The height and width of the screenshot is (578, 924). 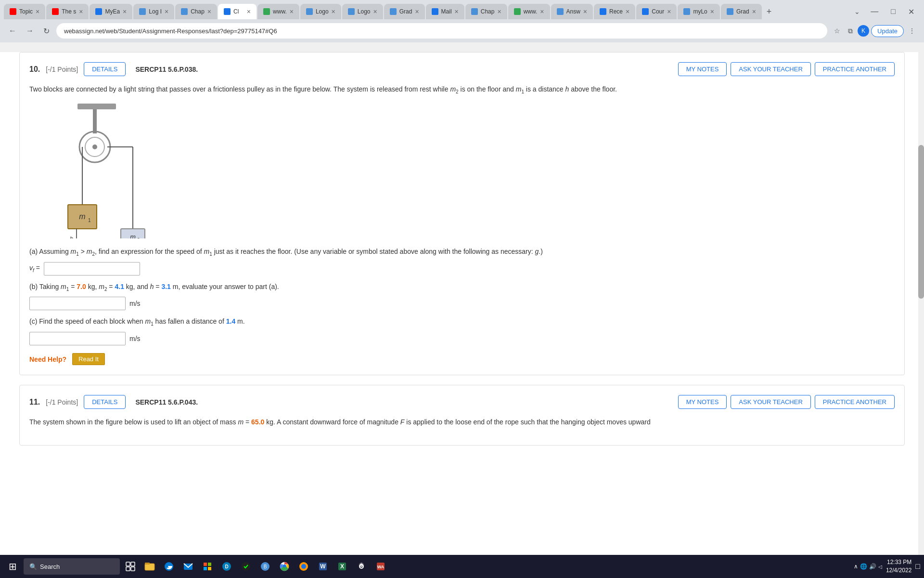 I want to click on question-10-my-notes-button: MY NOTES, so click(x=703, y=69).